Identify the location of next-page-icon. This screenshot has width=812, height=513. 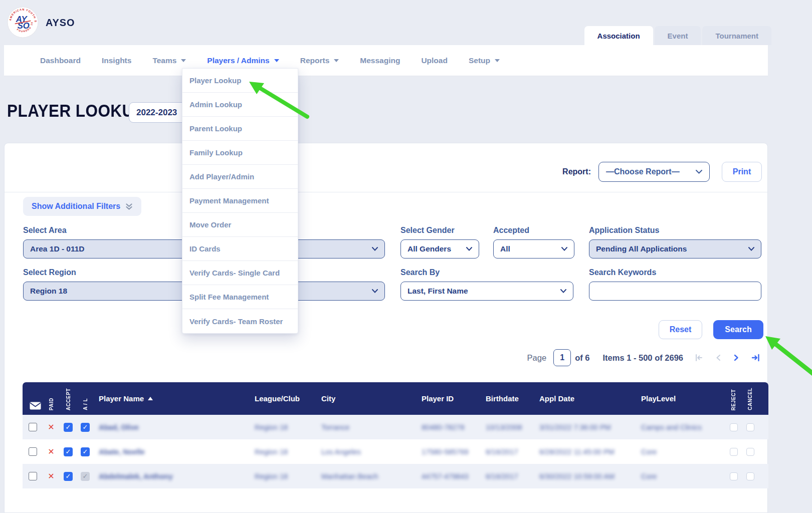
(736, 358).